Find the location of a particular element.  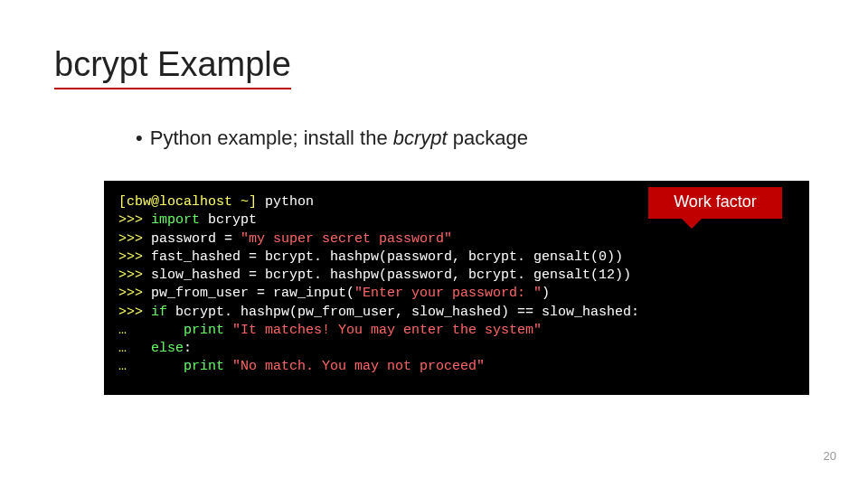

code-line-6: >>> pw_from_user = raw_input("Enter your… is located at coordinates (457, 294).